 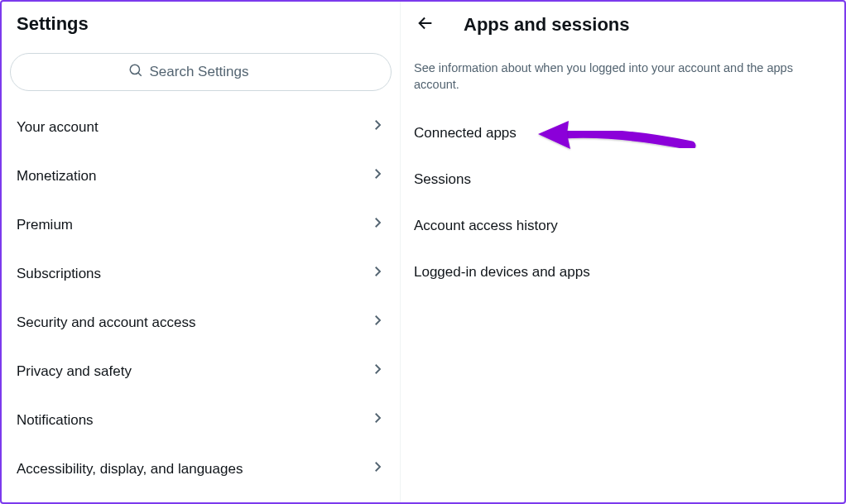 I want to click on detail-description: See information about when you logged in…, so click(x=622, y=79).